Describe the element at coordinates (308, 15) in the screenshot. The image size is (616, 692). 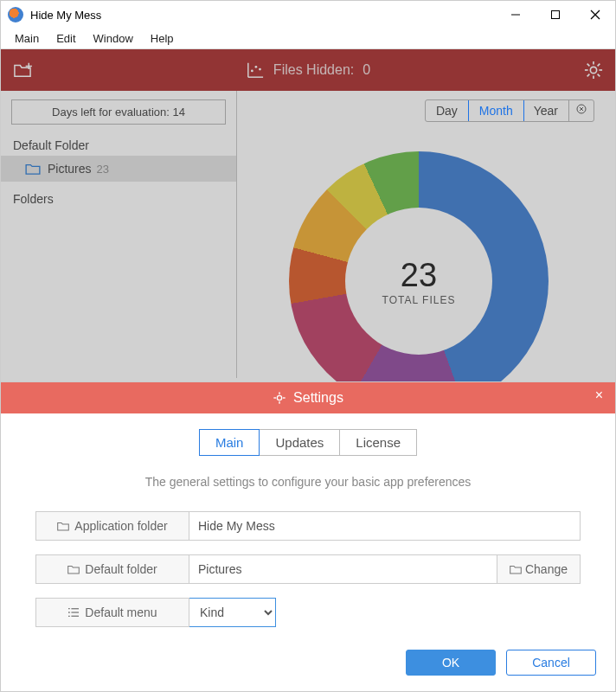
I see `titlebar: Hide My Mess` at that location.